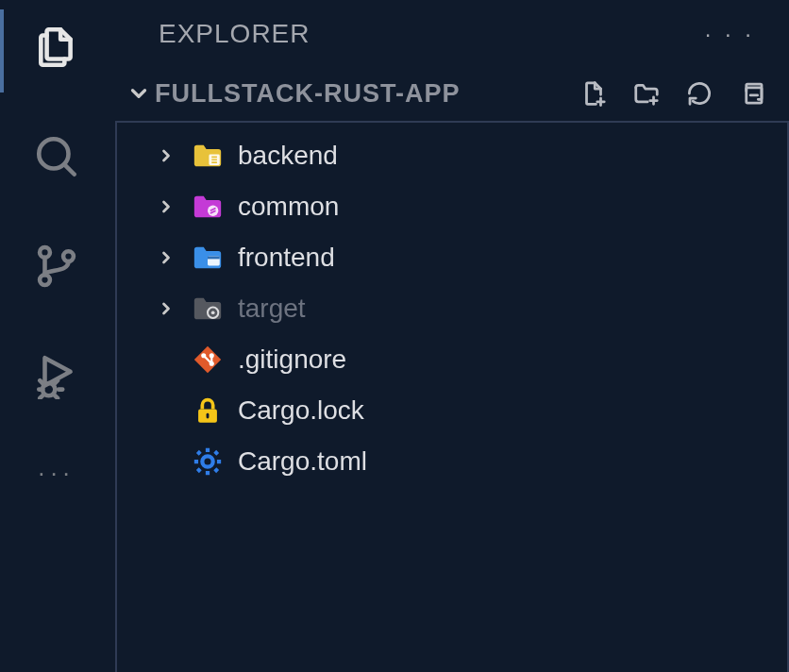  Describe the element at coordinates (293, 360) in the screenshot. I see `tree-item-label: .gitignore` at that location.